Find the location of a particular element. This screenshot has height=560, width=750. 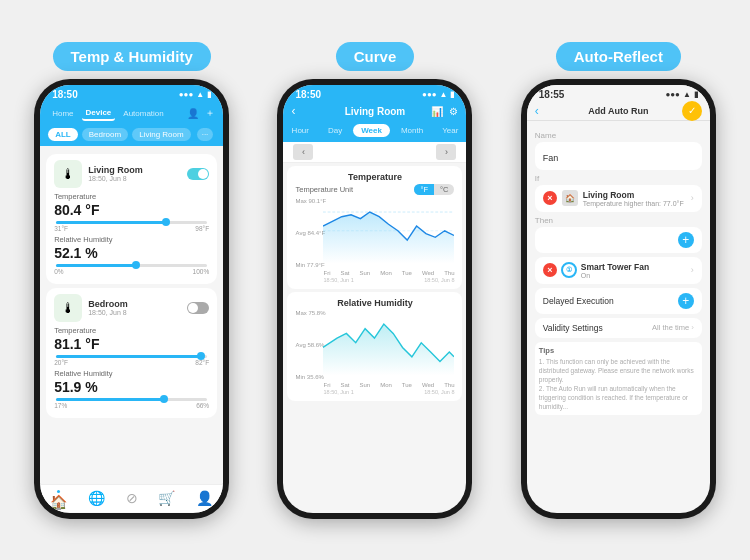

filter-bedroom: Bedroom is located at coordinates (105, 134).